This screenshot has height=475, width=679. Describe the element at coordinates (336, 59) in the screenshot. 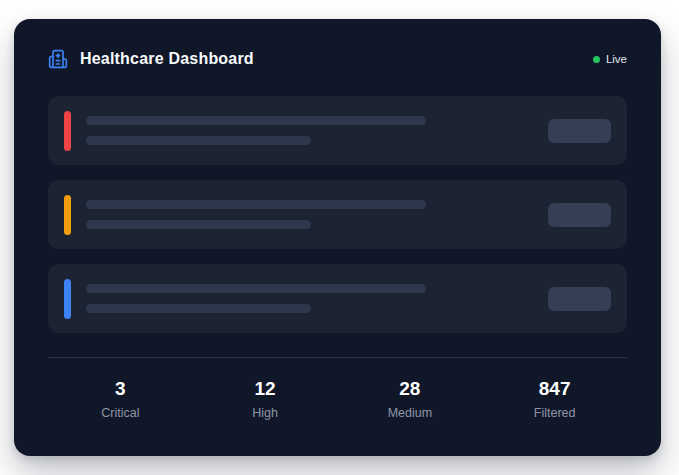

I see `page-title: Healthcare Dashboard` at that location.